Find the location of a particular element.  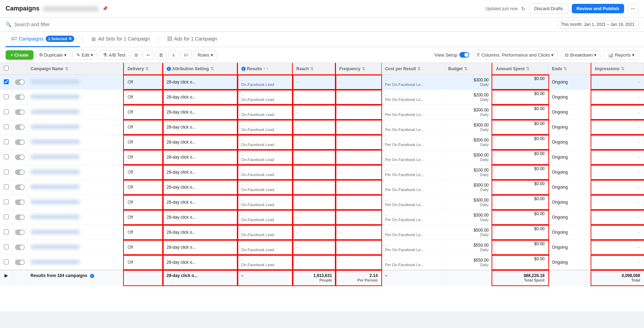

archive-icon-button: ⇓ is located at coordinates (174, 55).